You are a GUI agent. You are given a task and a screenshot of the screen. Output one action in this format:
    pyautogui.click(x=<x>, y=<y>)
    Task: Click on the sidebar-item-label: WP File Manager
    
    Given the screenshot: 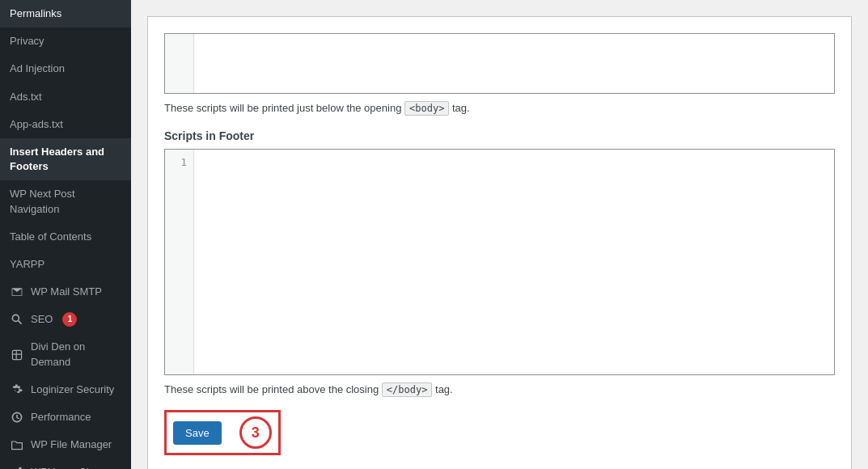 What is the action you would take?
    pyautogui.click(x=71, y=445)
    